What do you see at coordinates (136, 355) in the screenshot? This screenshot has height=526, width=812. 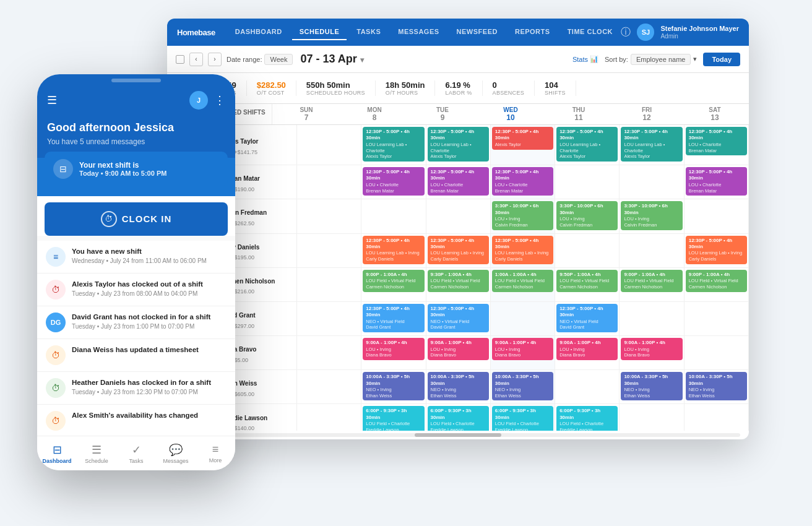 I see `list-item: ⏱ Diana Weiss has updated a timesheet` at bounding box center [136, 355].